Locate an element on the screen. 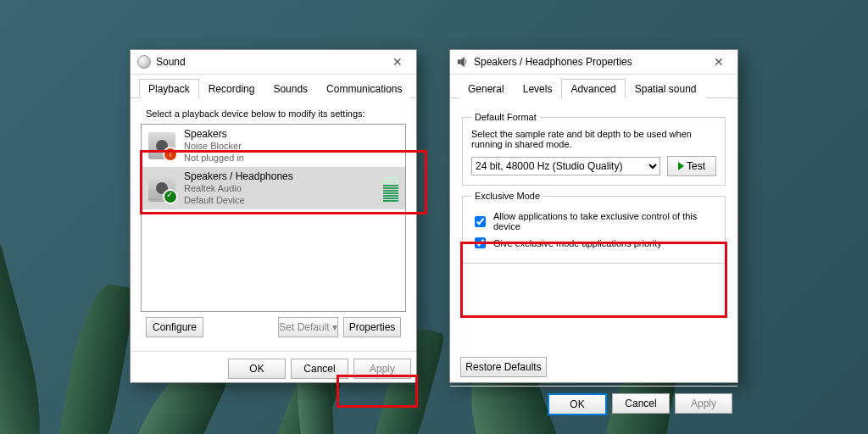 The image size is (868, 434). default-format-group: Default Format Select the sample rate an… is located at coordinates (593, 149).